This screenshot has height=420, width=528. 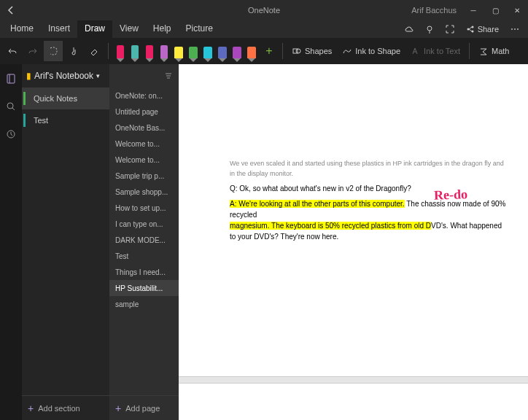 I want to click on note-content: We ve even scaled it and started using t…, so click(x=368, y=201).